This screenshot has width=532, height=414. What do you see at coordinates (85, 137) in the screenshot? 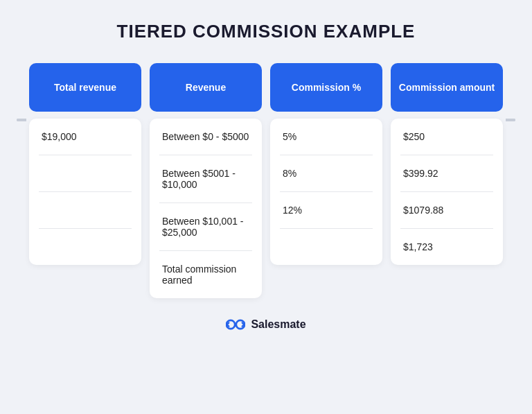
I see `cell-total-revenue-value: $19,000` at bounding box center [85, 137].